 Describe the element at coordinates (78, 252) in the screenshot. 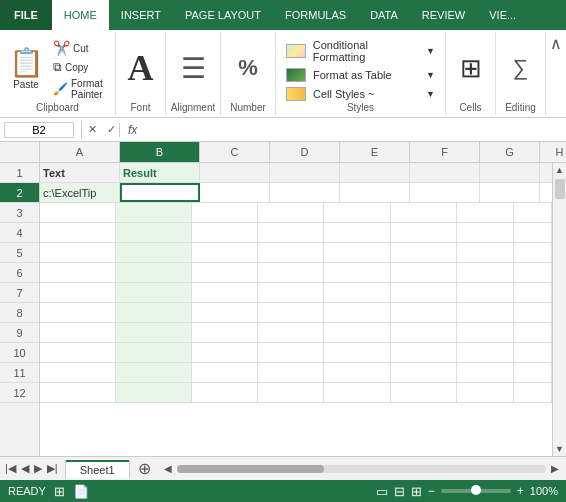

I see `cell-a5` at that location.